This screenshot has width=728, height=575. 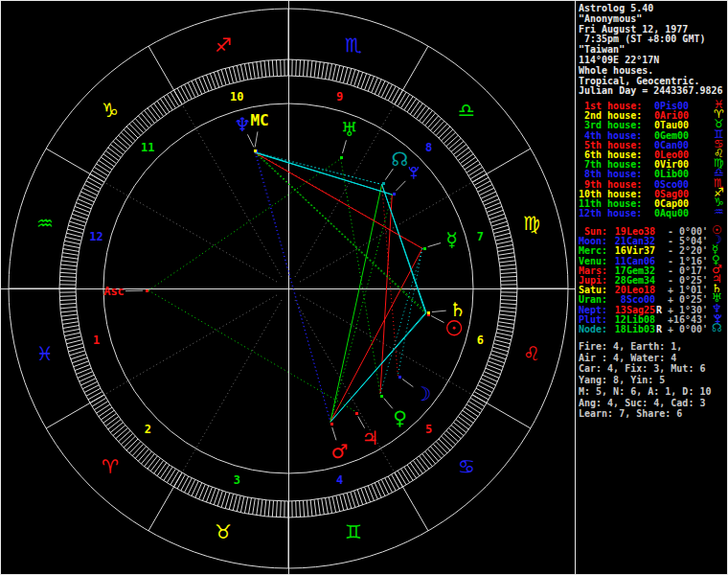 I want to click on jupiter-dot, so click(x=356, y=414).